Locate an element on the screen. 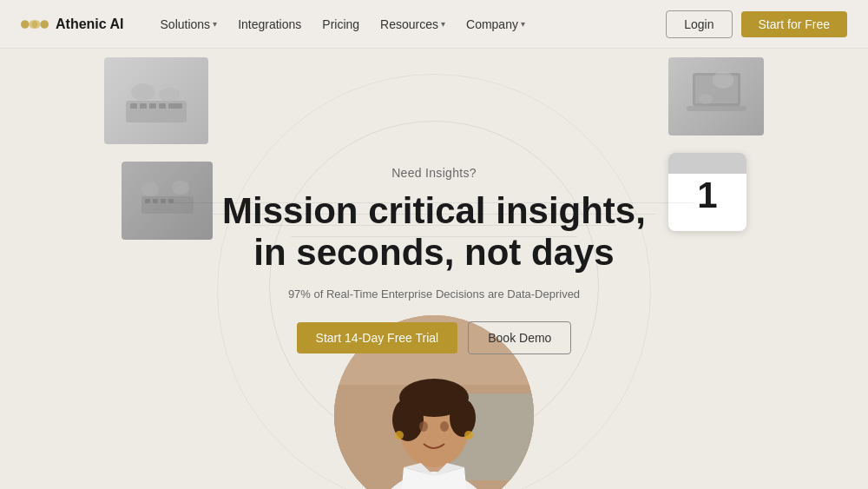 The width and height of the screenshot is (868, 489). resources-chevron-icon: ▾ is located at coordinates (443, 24).